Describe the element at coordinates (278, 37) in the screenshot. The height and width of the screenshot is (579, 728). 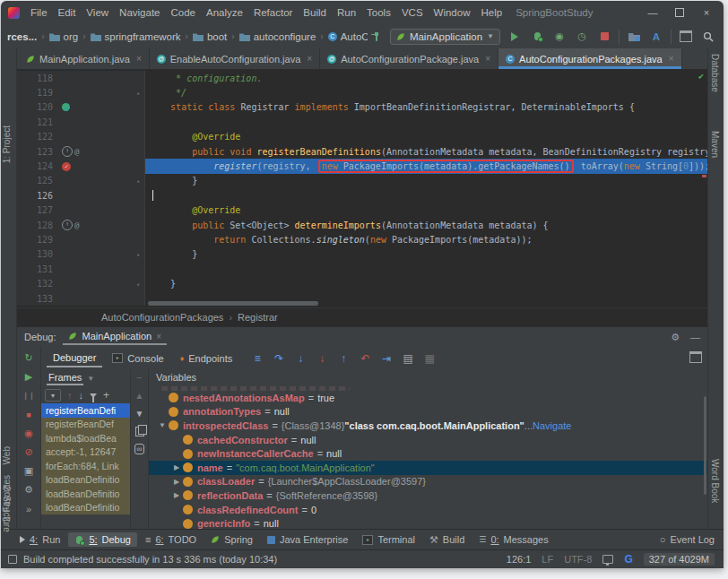
I see `breadcrumb-item: autoconfigure` at that location.